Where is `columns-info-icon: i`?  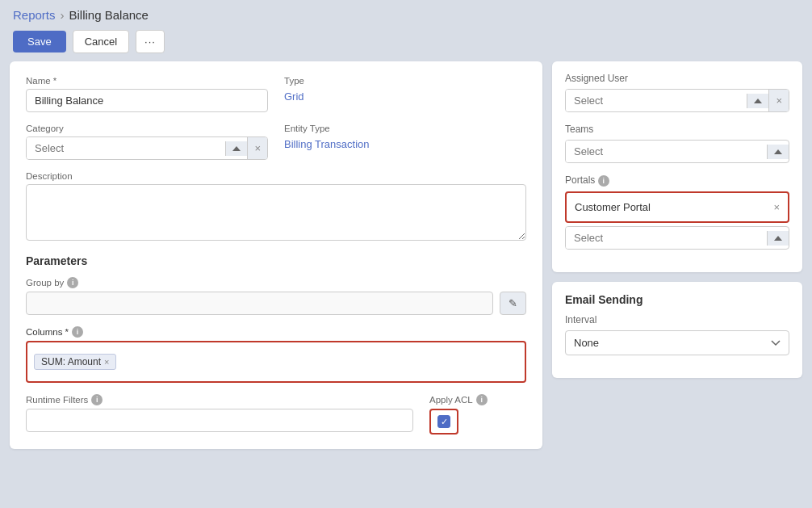 columns-info-icon: i is located at coordinates (77, 332).